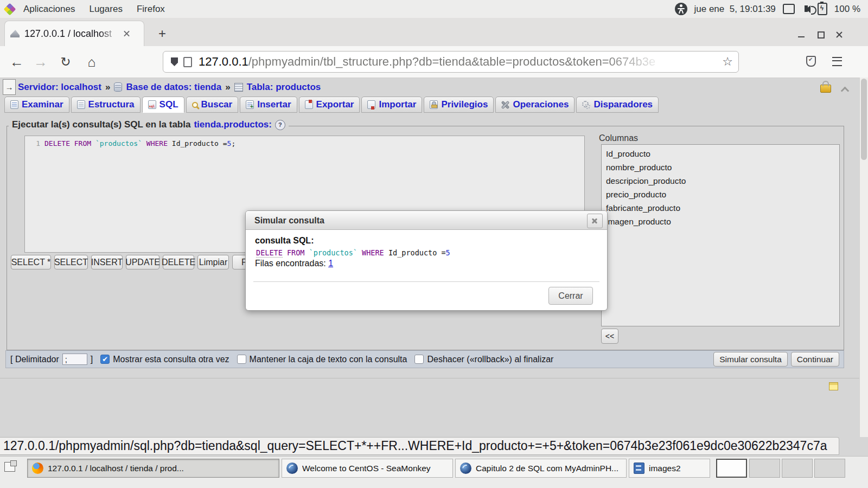 Image resolution: width=868 pixels, height=488 pixels. What do you see at coordinates (720, 208) in the screenshot?
I see `list-item: fabricante_producto` at bounding box center [720, 208].